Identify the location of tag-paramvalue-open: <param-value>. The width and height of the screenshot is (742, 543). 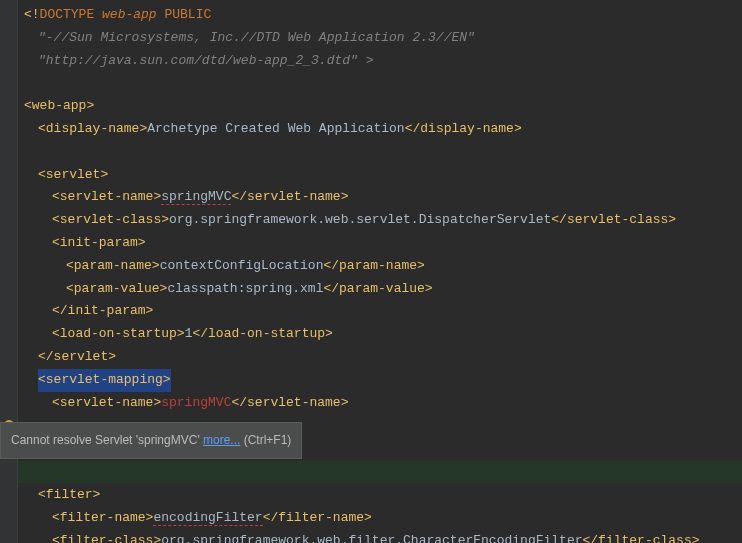
(116, 288).